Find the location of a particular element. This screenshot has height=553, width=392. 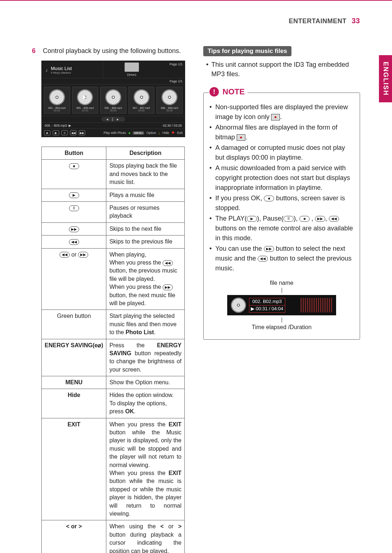

page-header: ENTERTAINMENT 33 is located at coordinates (196, 21).